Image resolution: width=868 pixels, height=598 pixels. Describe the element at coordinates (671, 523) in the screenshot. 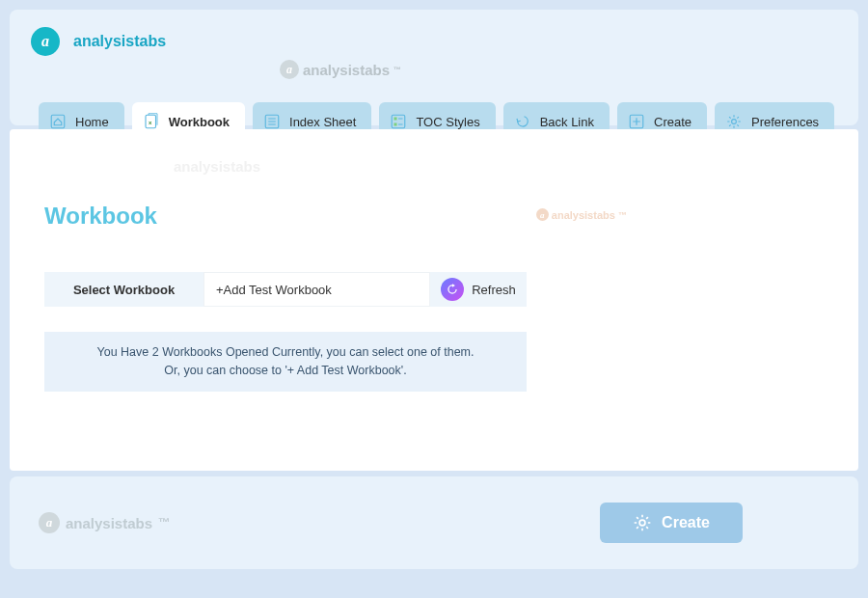

I see `create-button: Create` at that location.